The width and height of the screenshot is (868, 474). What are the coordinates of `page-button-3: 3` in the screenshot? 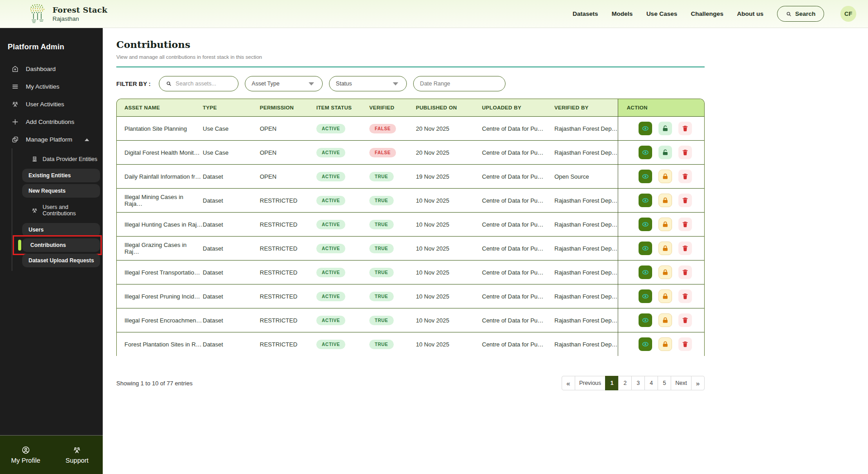 It's located at (638, 383).